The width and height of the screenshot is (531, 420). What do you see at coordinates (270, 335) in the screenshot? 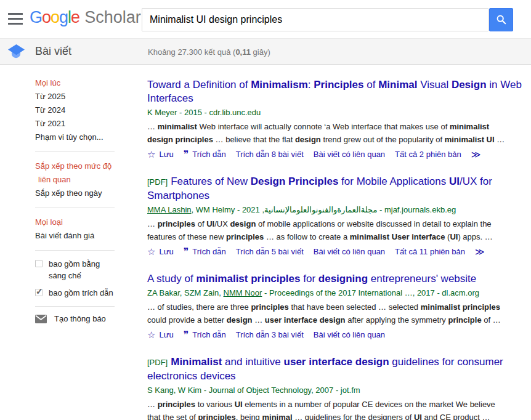
I see `cited-by-link: Trích dẫn 3 bài viết` at bounding box center [270, 335].